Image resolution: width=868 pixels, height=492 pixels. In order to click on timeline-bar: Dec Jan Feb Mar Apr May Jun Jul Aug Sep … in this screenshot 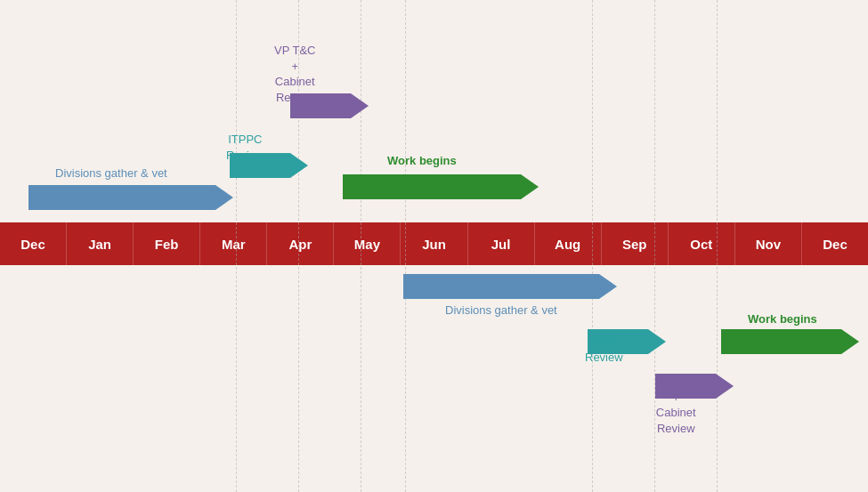, I will do `click(434, 244)`.